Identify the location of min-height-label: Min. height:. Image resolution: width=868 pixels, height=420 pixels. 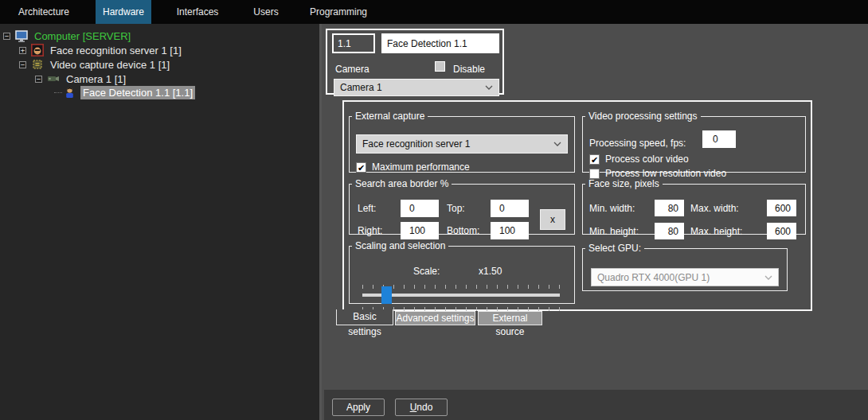
(614, 231).